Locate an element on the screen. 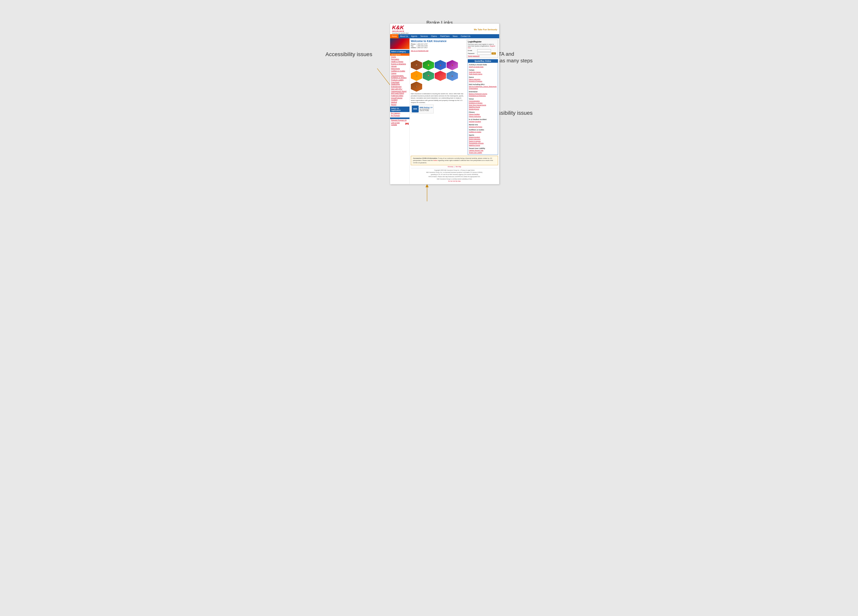 This screenshot has width=858, height=616. logo-tagline: Insuring the world's fun! is located at coordinates (400, 33).